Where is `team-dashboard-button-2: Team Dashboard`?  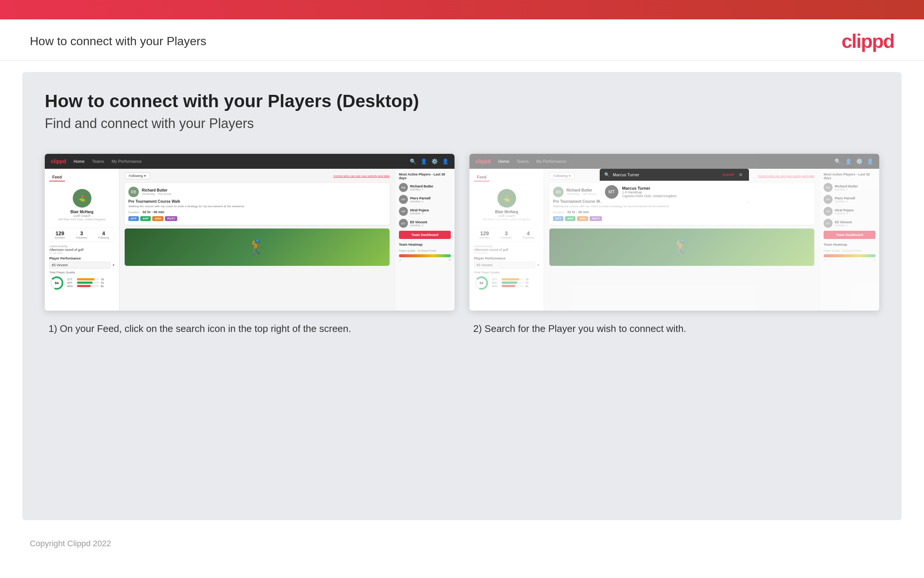
team-dashboard-button-2: Team Dashboard is located at coordinates (850, 235).